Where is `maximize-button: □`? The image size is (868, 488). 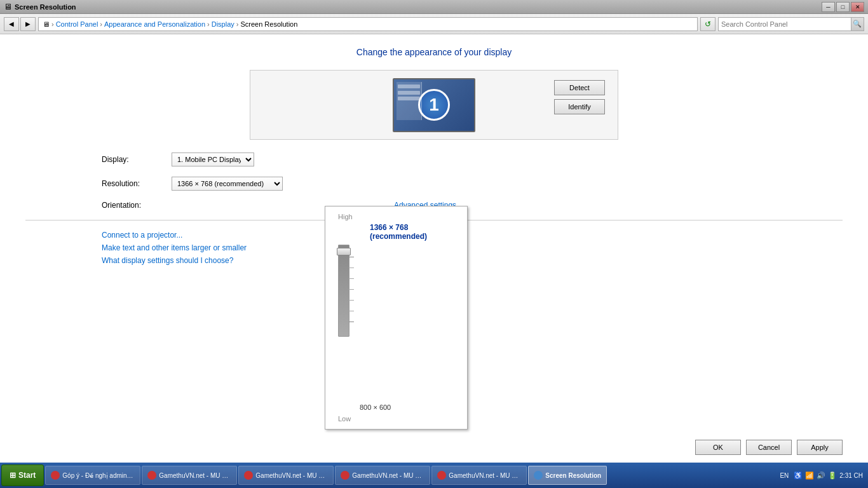
maximize-button: □ is located at coordinates (843, 7).